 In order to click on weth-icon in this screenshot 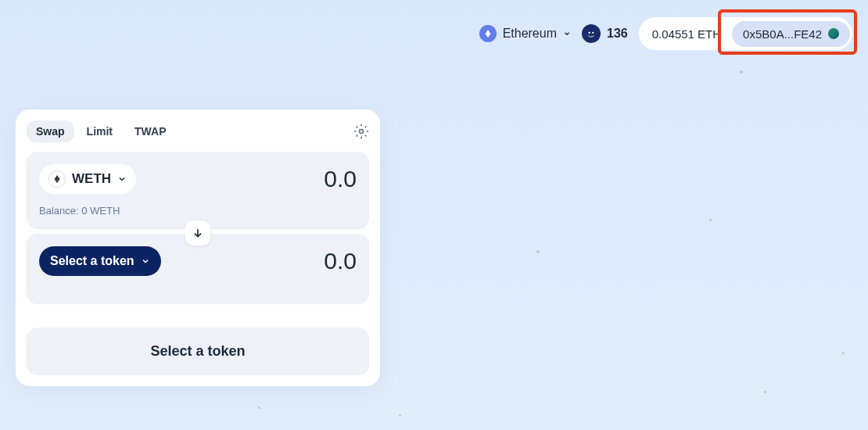, I will do `click(57, 179)`.